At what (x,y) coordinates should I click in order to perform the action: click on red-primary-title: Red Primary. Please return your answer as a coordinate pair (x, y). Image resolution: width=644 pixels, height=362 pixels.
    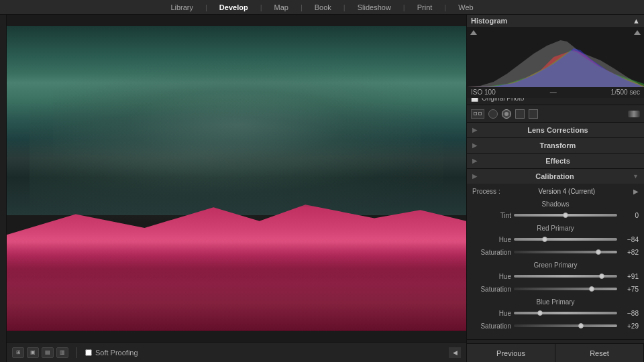
    Looking at the image, I should click on (555, 228).